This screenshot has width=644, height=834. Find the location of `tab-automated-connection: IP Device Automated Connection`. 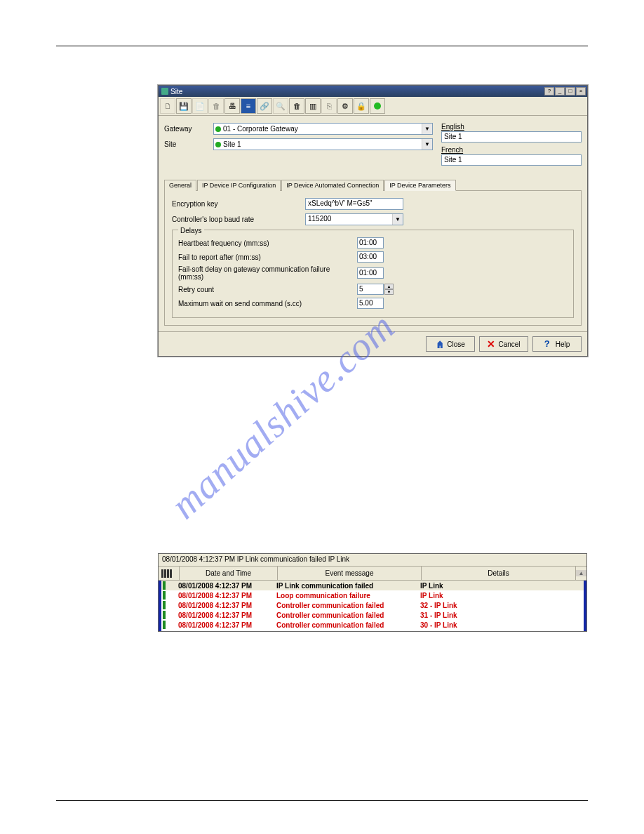

tab-automated-connection: IP Device Automated Connection is located at coordinates (333, 185).